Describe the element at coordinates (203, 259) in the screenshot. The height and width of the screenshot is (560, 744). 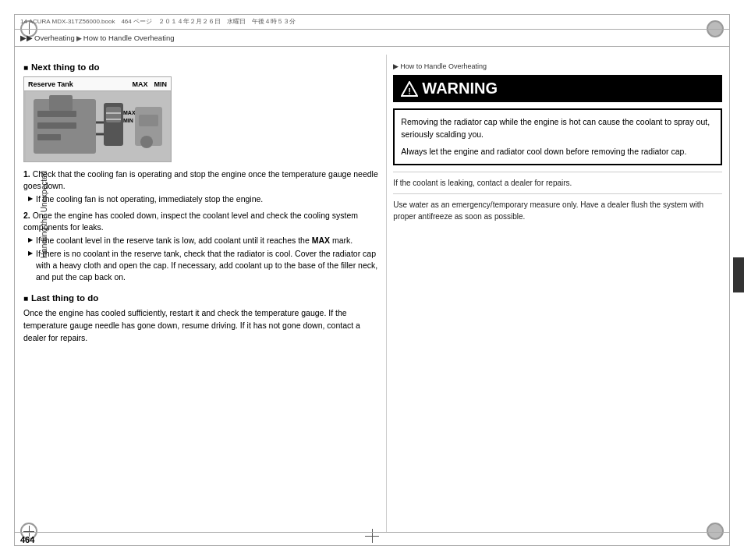
I see `step-2-subitems: If the coolant level in the reserve tank…` at that location.